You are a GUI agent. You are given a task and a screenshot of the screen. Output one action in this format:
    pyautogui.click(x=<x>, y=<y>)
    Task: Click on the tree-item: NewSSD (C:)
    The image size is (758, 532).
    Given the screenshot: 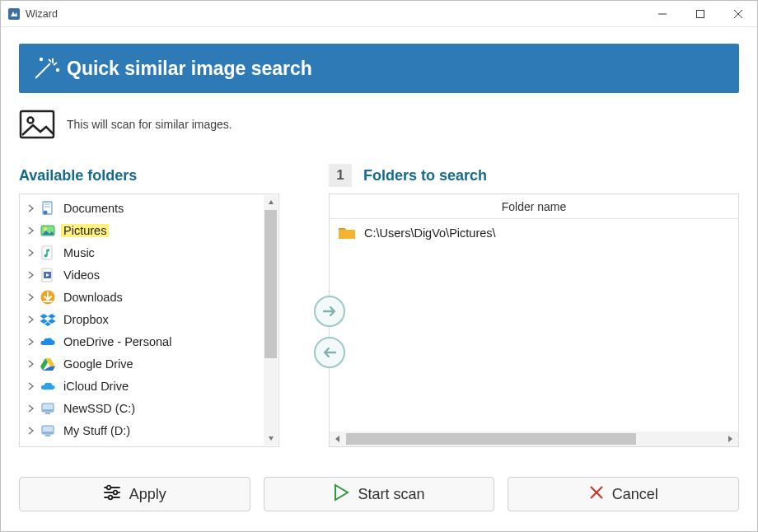 What is the action you would take?
    pyautogui.click(x=142, y=408)
    